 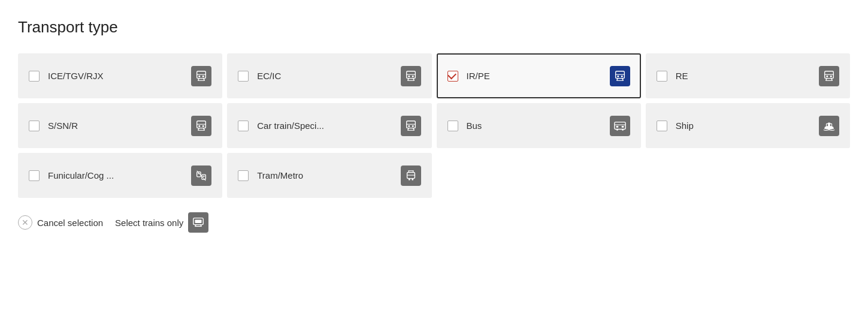 What do you see at coordinates (329, 126) in the screenshot?
I see `transport-cell-cartrain: Car train/Speci...` at bounding box center [329, 126].